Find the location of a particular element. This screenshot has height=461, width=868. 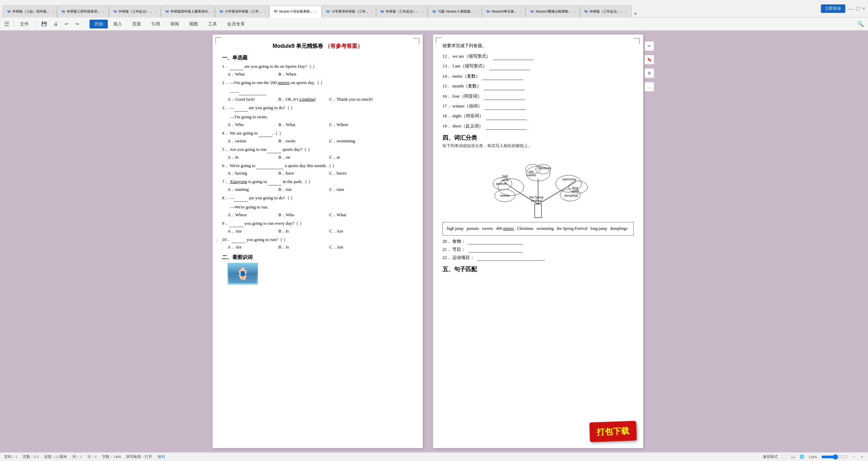

tab-9-close: × is located at coordinates (477, 12).